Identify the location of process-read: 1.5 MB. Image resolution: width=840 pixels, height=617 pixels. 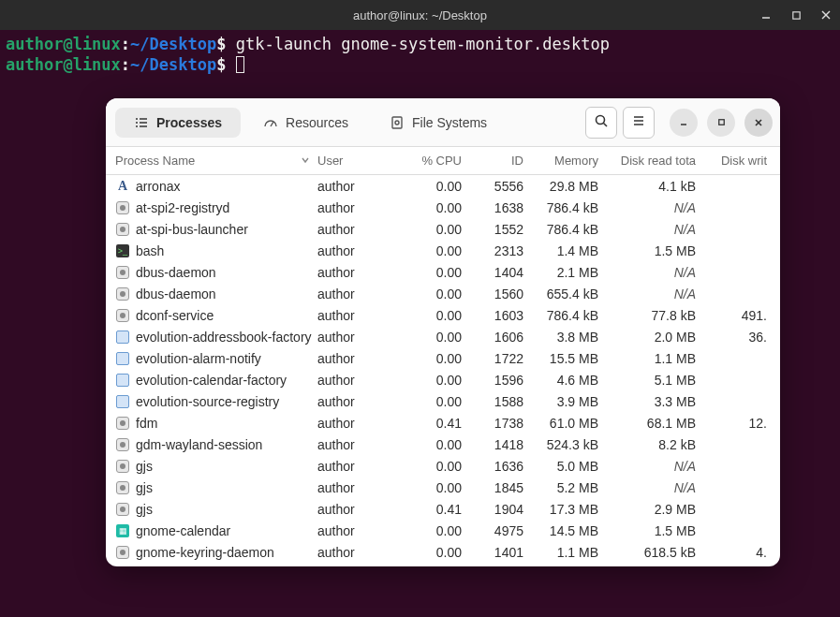
(655, 531).